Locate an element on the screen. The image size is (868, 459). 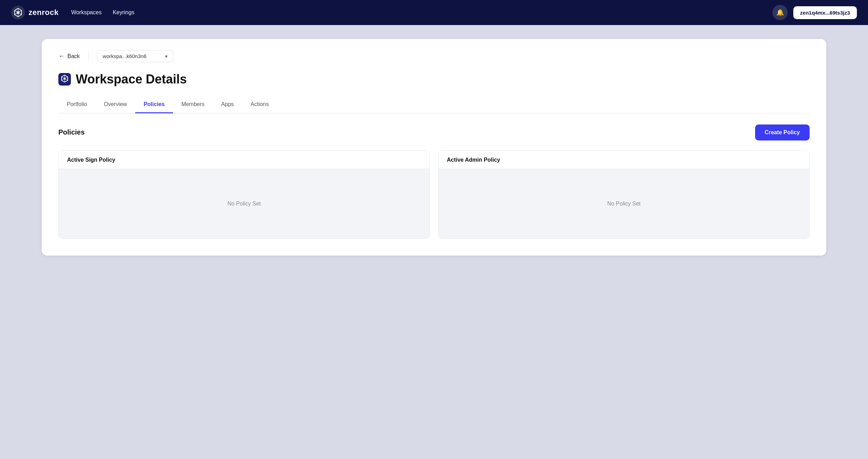
active-admin-policy-empty-label: No Policy Set is located at coordinates (624, 204).